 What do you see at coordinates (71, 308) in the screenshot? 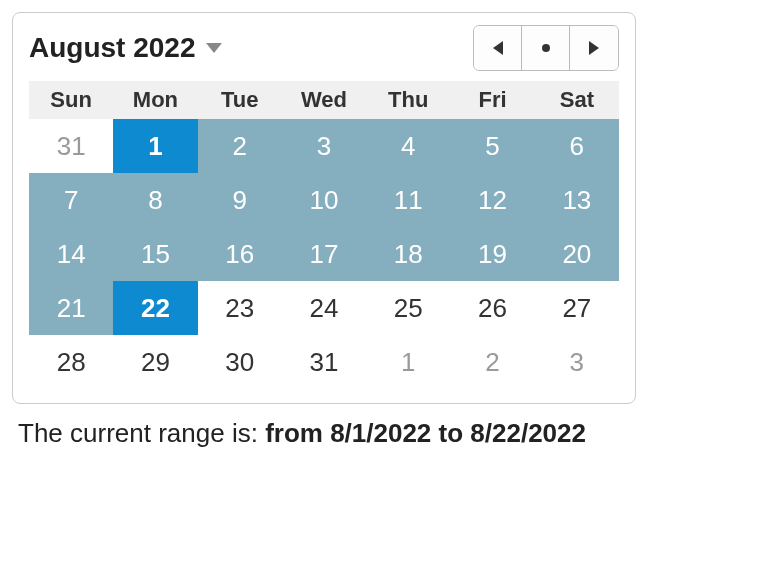
I see `day-cell: 21` at bounding box center [71, 308].